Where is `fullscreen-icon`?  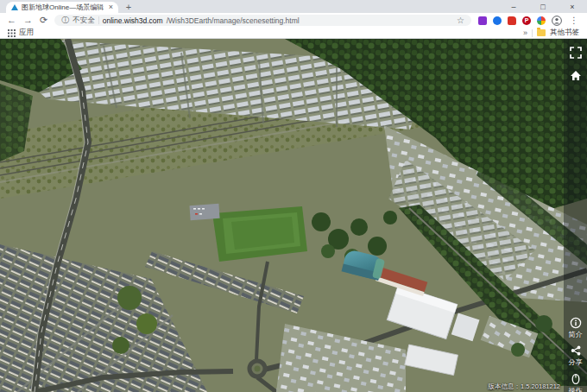 fullscreen-icon is located at coordinates (576, 53).